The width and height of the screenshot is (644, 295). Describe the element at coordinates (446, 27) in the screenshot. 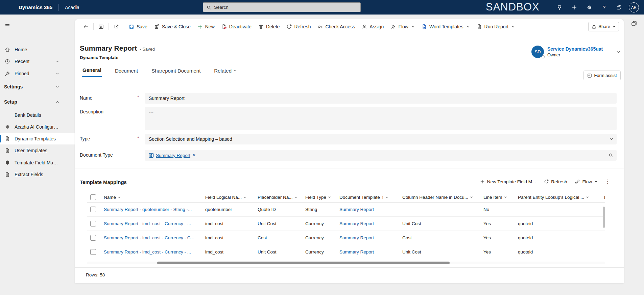

I see `word-templates-button: Word Templates` at that location.